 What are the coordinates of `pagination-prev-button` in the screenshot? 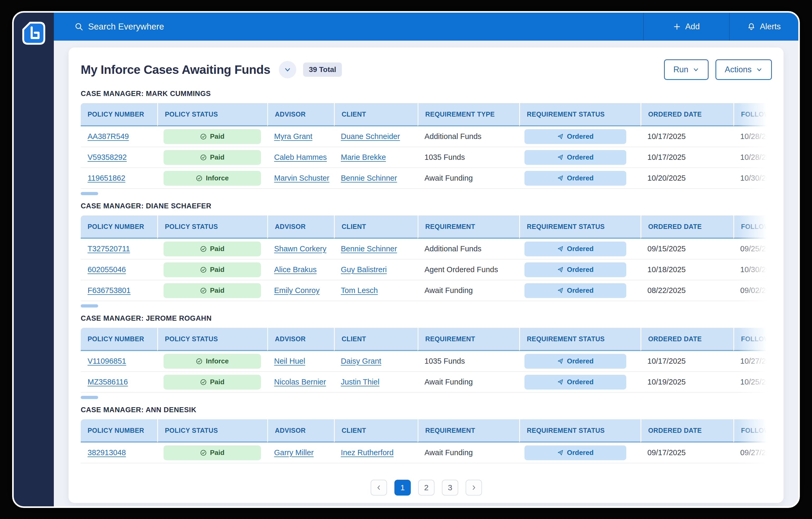 It's located at (379, 487).